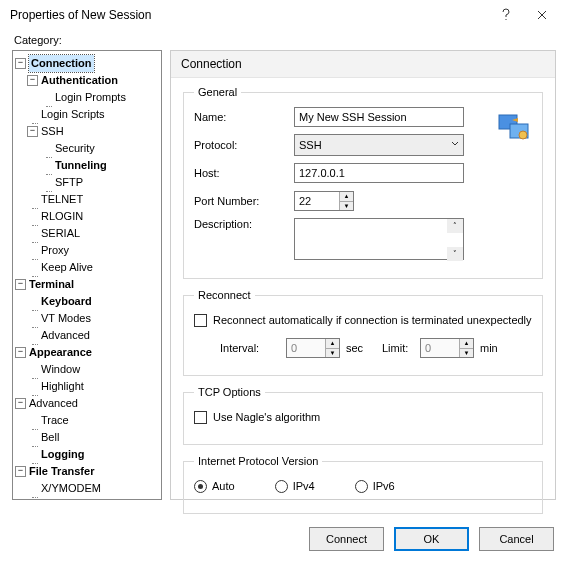 The width and height of the screenshot is (568, 563). Describe the element at coordinates (249, 15) in the screenshot. I see `window-title: Properties of New Session` at that location.